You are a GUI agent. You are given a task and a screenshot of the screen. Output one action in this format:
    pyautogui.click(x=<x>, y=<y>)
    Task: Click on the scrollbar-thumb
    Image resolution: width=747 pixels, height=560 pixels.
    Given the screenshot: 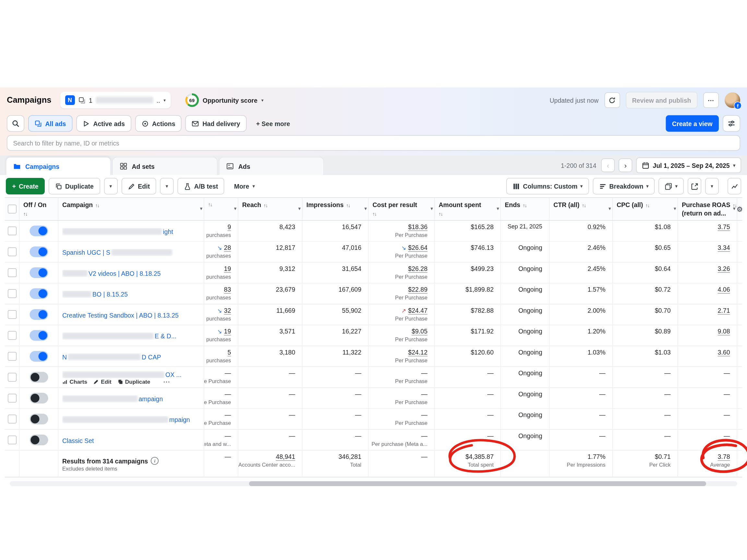 What is the action you would take?
    pyautogui.click(x=478, y=484)
    